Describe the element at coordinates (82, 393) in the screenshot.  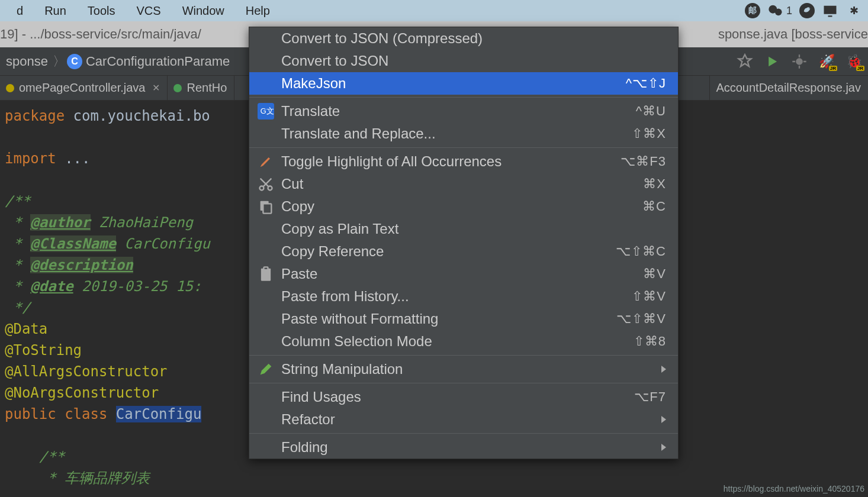
I see `annotation: @NoArgsConstructor` at that location.